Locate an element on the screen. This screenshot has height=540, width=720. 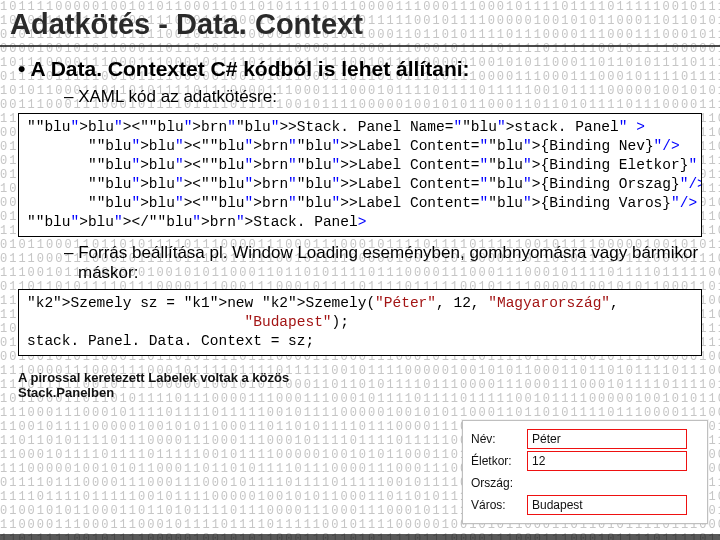
title-underline is located at coordinates (360, 46).